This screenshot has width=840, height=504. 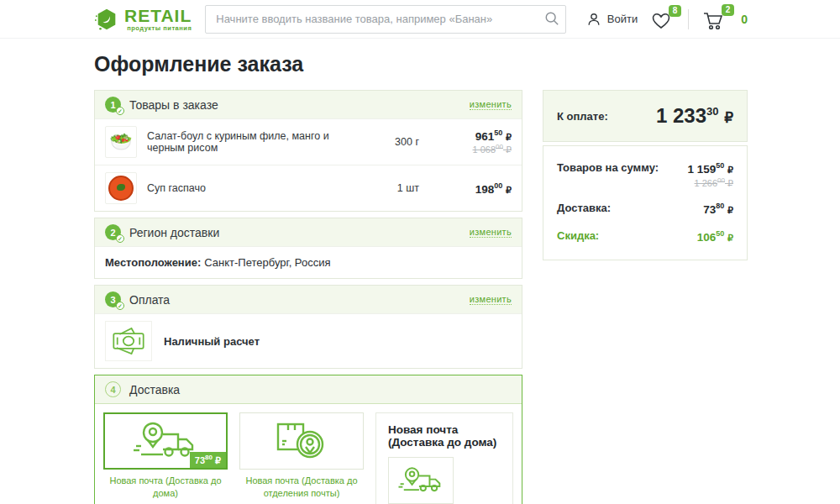 What do you see at coordinates (578, 237) in the screenshot?
I see `summary-discount-label: Скидка:` at bounding box center [578, 237].